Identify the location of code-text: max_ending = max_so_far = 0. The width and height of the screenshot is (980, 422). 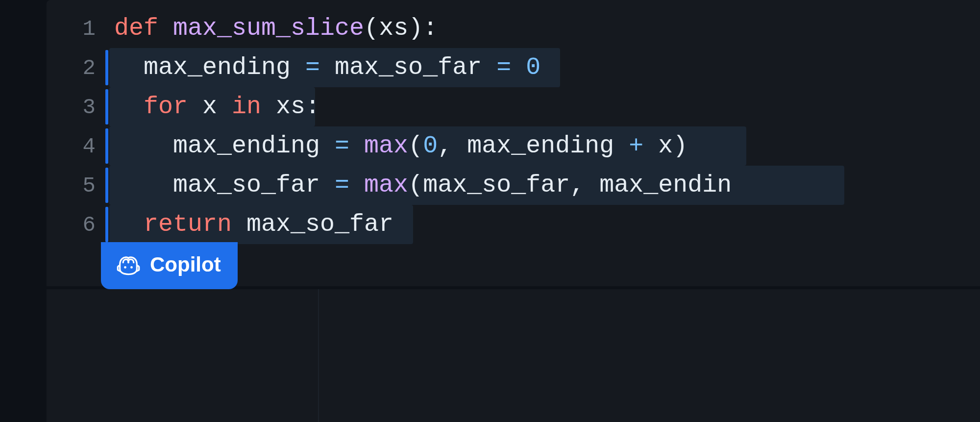
(325, 68).